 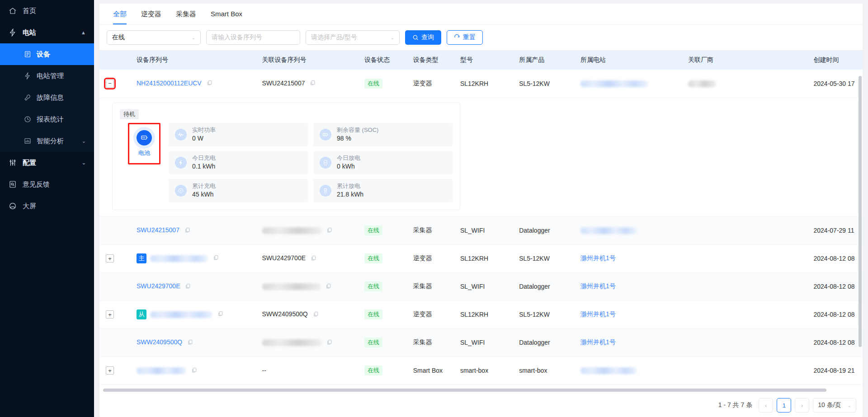 I want to click on pagination-next: ›, so click(x=802, y=405).